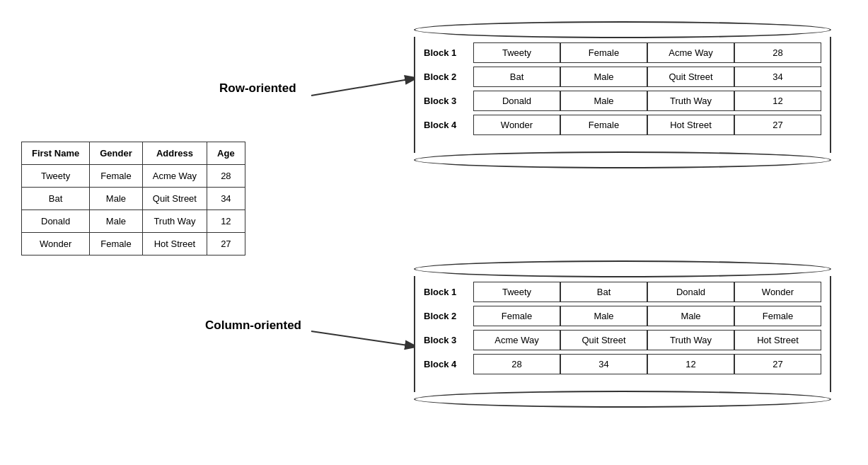 This screenshot has height=465, width=868. I want to click on block-row: Block 1TweetyFemaleAcme Way28, so click(623, 52).